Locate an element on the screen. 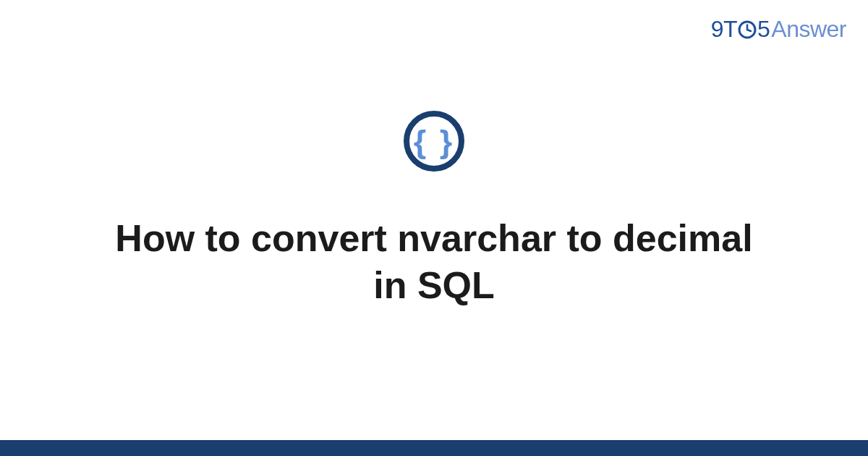  brand-part-5: 5 is located at coordinates (764, 29).